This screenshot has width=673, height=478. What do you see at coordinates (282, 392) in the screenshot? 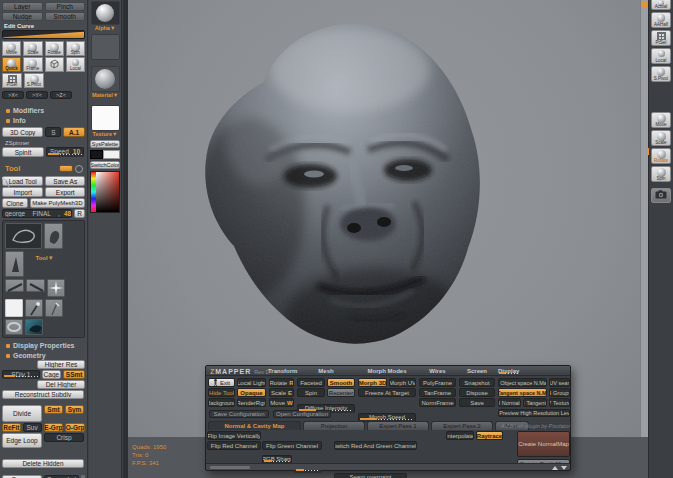
I see `zm-scale-button: ScaleE` at bounding box center [282, 392].